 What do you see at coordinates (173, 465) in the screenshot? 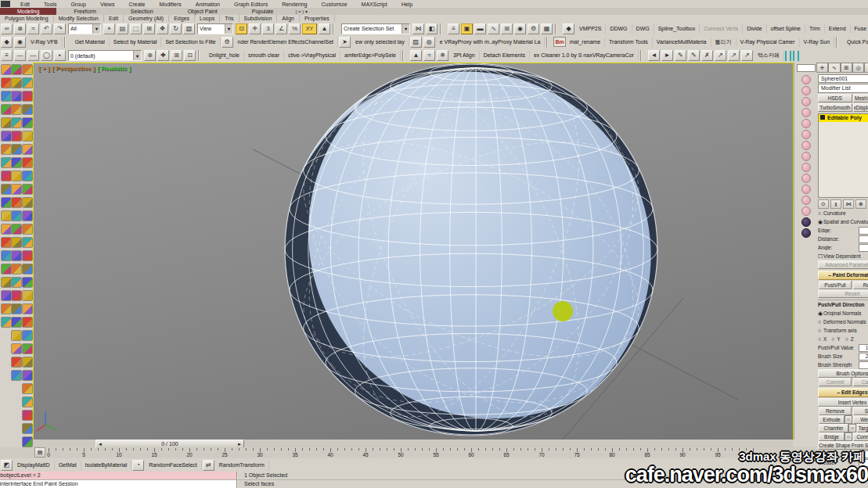
I see `randomfaceselect-button: RandomFaceSelect` at bounding box center [173, 465].